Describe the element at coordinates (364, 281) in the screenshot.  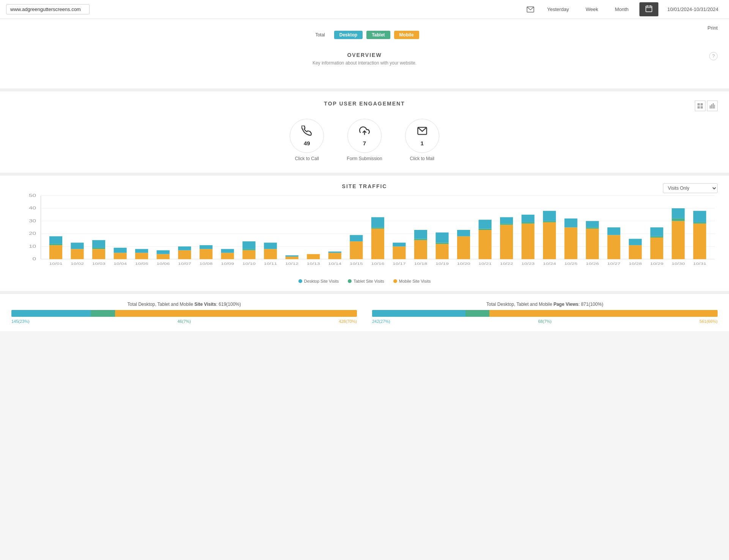
I see `chart-legend: Desktop Site Visits Tablet Site Visits M…` at that location.